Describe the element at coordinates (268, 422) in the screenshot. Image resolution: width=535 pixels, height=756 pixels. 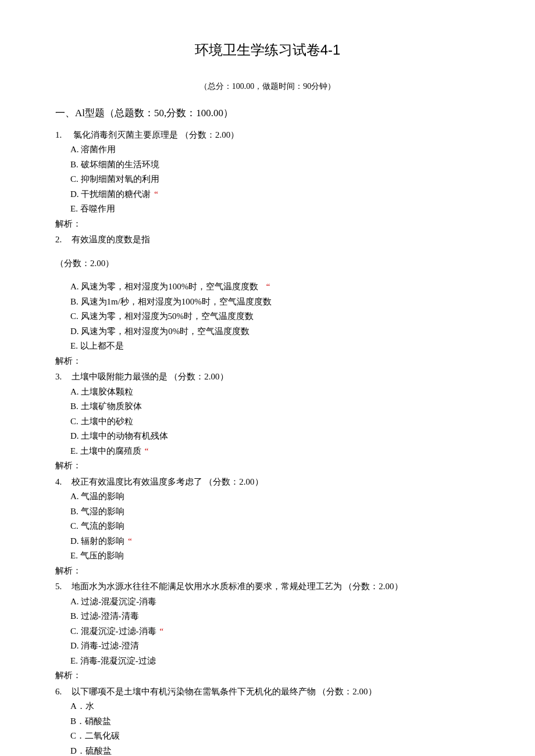
I see `question: 3. 土壤中吸附能力最强的是 （分数：2.00） A. 土壤胶体颗粒 B. 土壤…` at that location.